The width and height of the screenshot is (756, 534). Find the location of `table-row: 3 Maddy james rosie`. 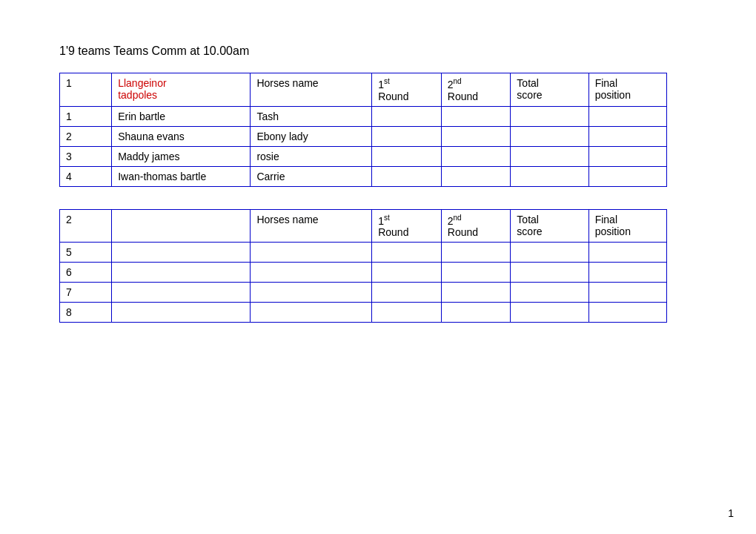

table-row: 3 Maddy james rosie is located at coordinates (363, 156).